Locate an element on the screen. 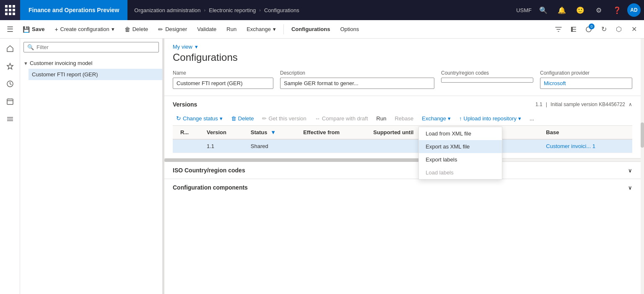 Image resolution: width=644 pixels, height=294 pixels. run-button: Run is located at coordinates (231, 29).